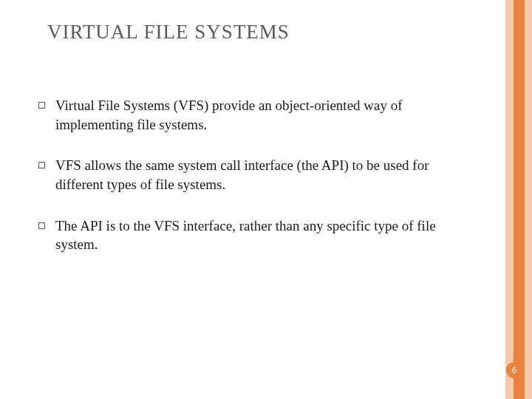 The width and height of the screenshot is (532, 399). Describe the element at coordinates (519, 200) in the screenshot. I see `accent-stripe-inner` at that location.